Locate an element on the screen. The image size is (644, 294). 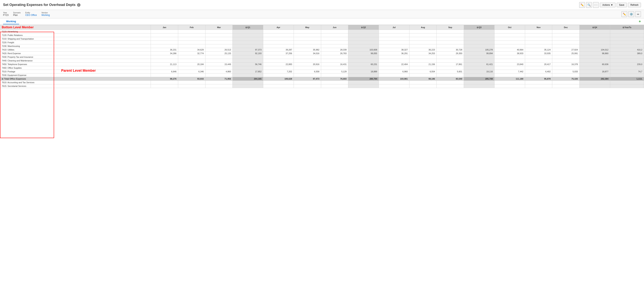
cell-value: 76,683 is located at coordinates (334, 79).